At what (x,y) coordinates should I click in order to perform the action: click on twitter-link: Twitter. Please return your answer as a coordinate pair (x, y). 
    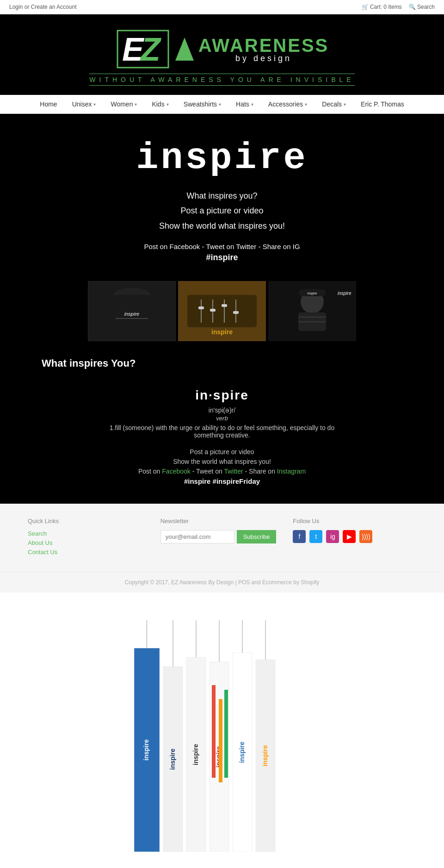
    Looking at the image, I should click on (233, 471).